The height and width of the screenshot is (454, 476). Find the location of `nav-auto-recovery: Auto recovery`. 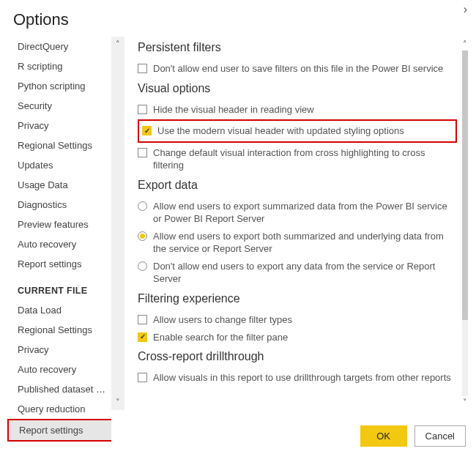

nav-auto-recovery: Auto recovery is located at coordinates (59, 245).